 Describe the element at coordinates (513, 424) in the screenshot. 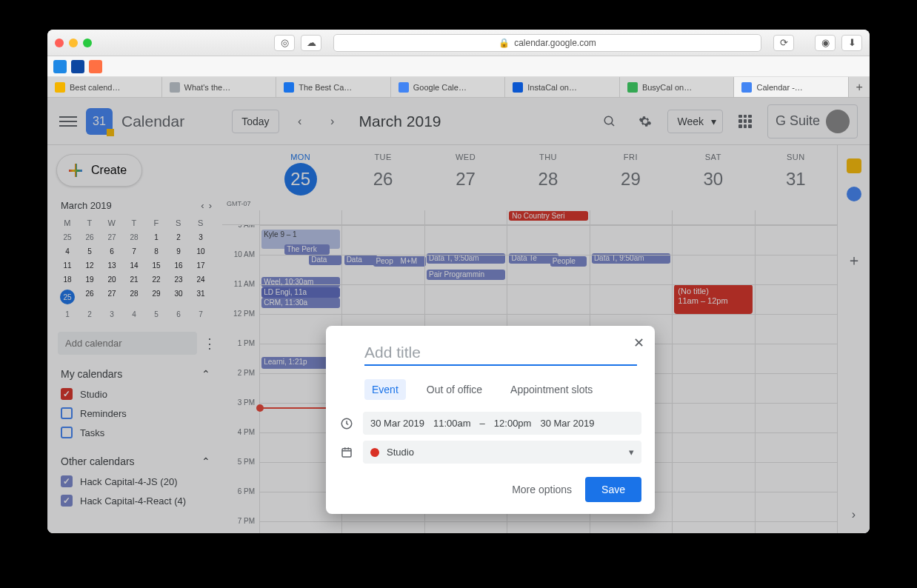

I see `end-time: 12:00pm` at that location.